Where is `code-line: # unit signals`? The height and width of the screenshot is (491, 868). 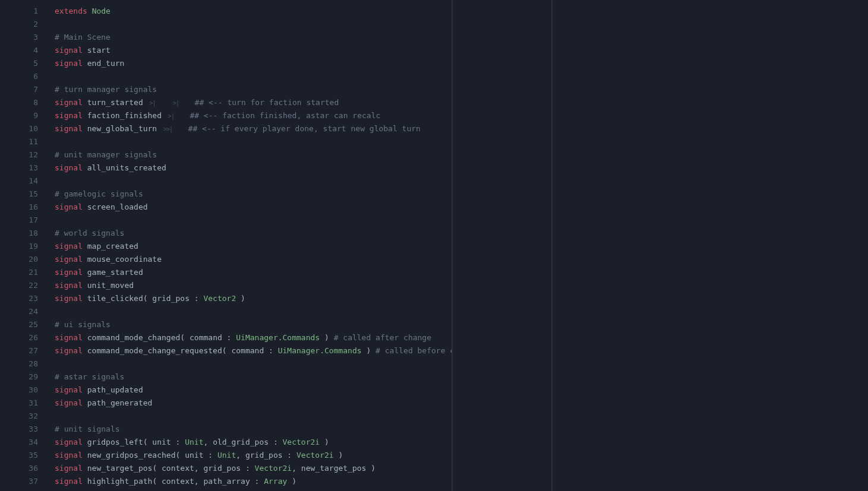
code-line: # unit signals is located at coordinates (253, 429).